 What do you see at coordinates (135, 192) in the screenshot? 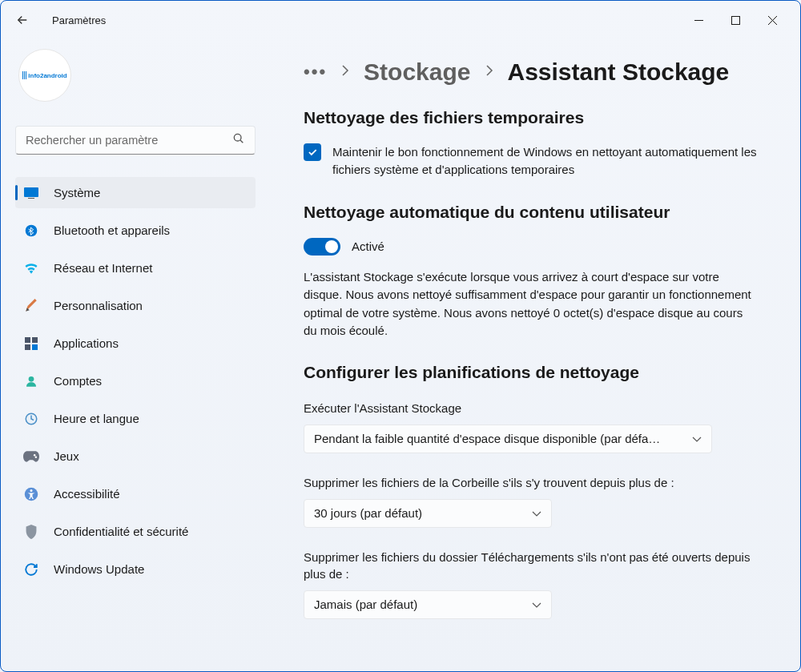
I see `nav-item-system: Système` at bounding box center [135, 192].